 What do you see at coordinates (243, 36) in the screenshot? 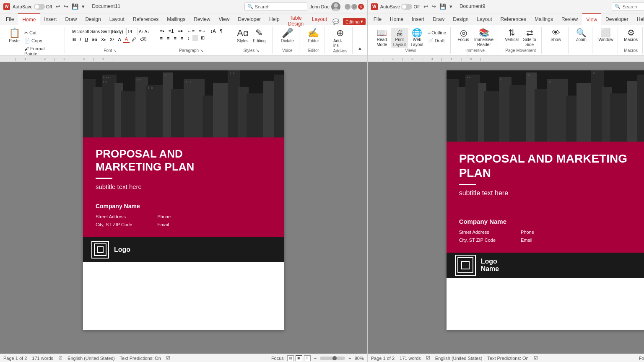
I see `left-styles-button: Aα Styles` at bounding box center [243, 36].